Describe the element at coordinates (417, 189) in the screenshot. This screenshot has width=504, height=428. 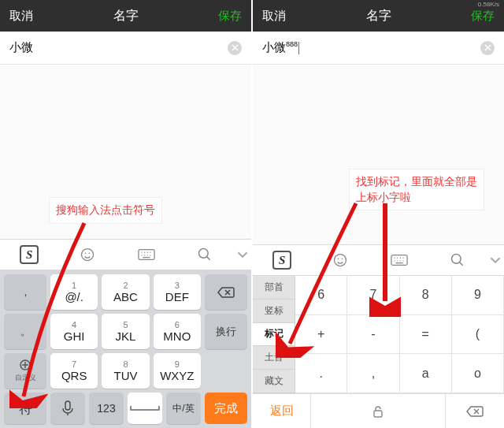
I see `annotation-right: 找到标记，里面就全部是上标小字啦` at that location.